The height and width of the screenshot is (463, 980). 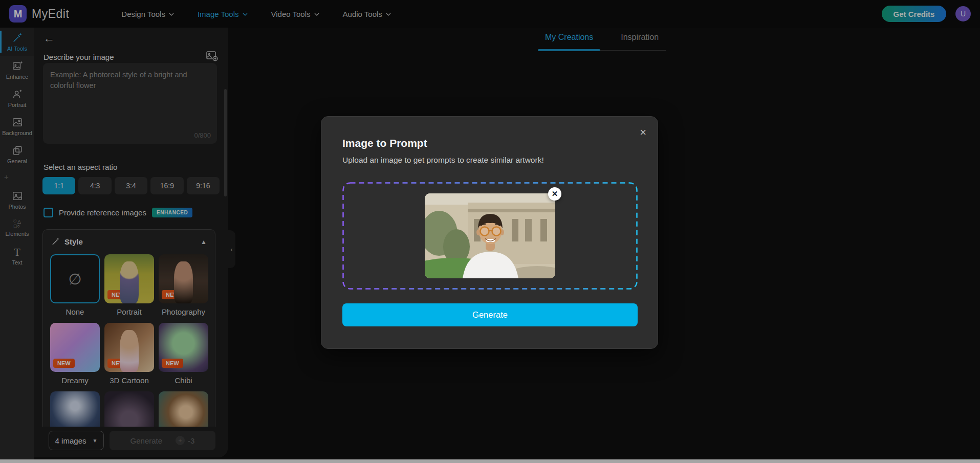 I want to click on upload-dropzone: ✕, so click(x=490, y=236).